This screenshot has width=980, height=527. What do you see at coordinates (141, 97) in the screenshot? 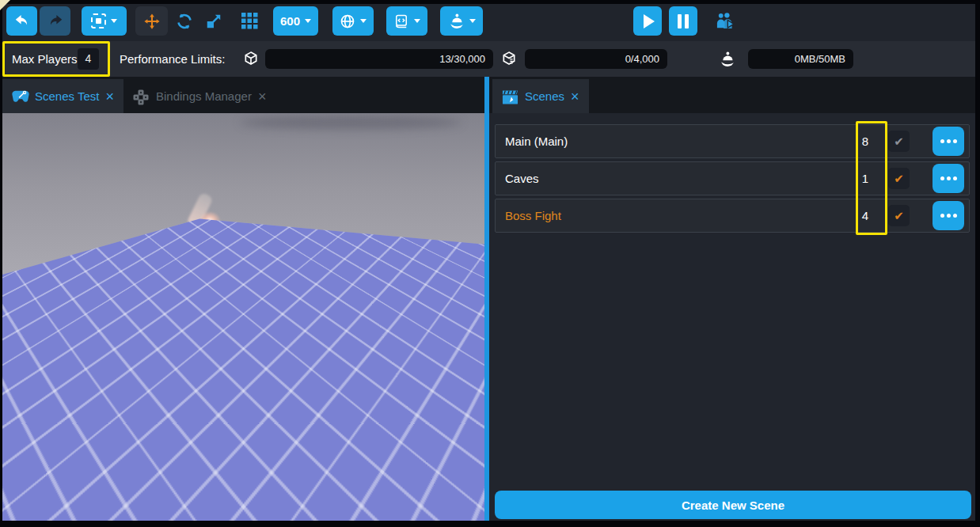
I see `dpad-icon` at bounding box center [141, 97].